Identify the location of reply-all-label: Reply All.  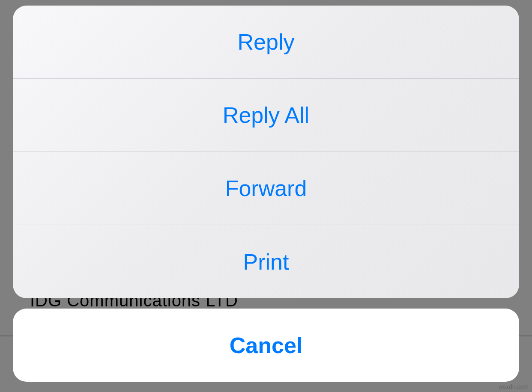
(266, 115).